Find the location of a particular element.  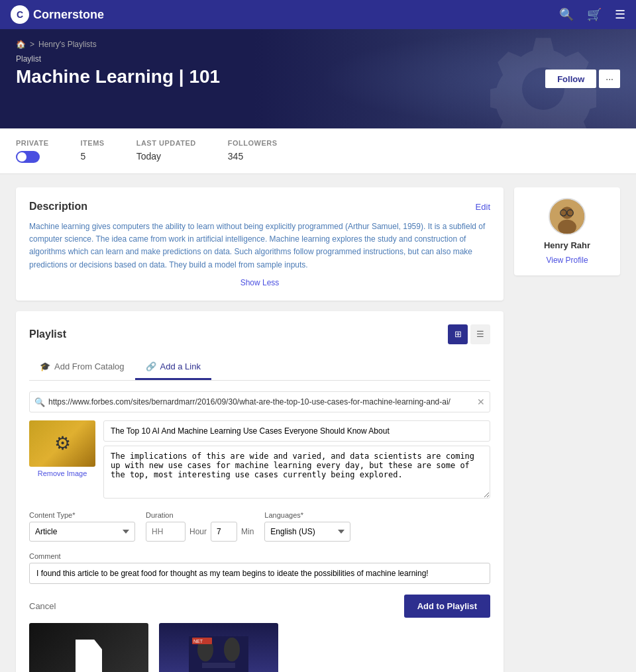

show-less-link: Show Less is located at coordinates (260, 283).